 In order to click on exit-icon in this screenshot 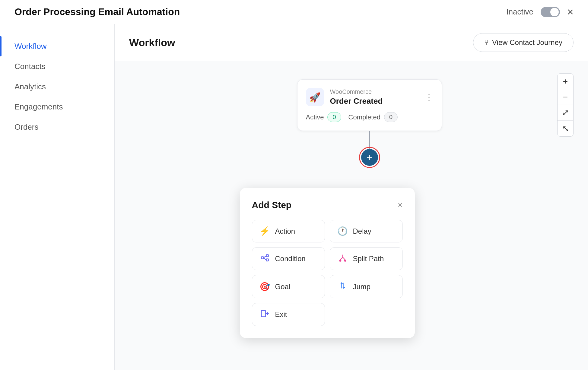, I will do `click(265, 315)`.